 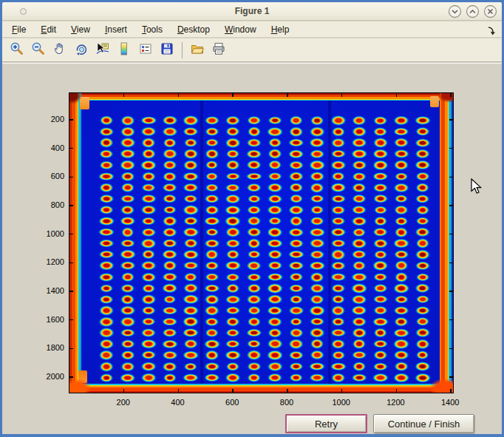 What do you see at coordinates (219, 50) in the screenshot?
I see `print-figure-button` at bounding box center [219, 50].